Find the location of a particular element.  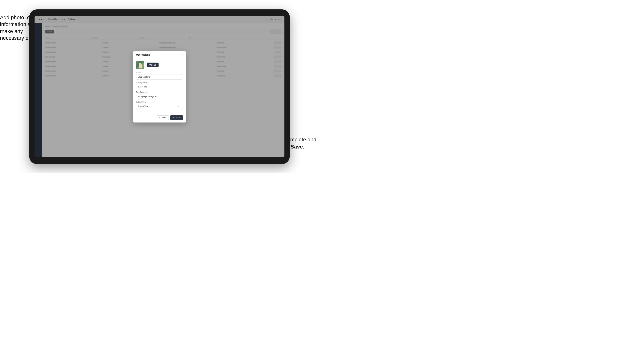

cancel-button: Cancel is located at coordinates (163, 118).